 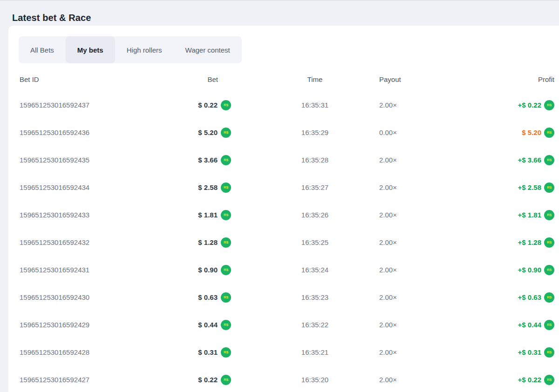 I want to click on bet-amount: $ 1.28, so click(x=208, y=242).